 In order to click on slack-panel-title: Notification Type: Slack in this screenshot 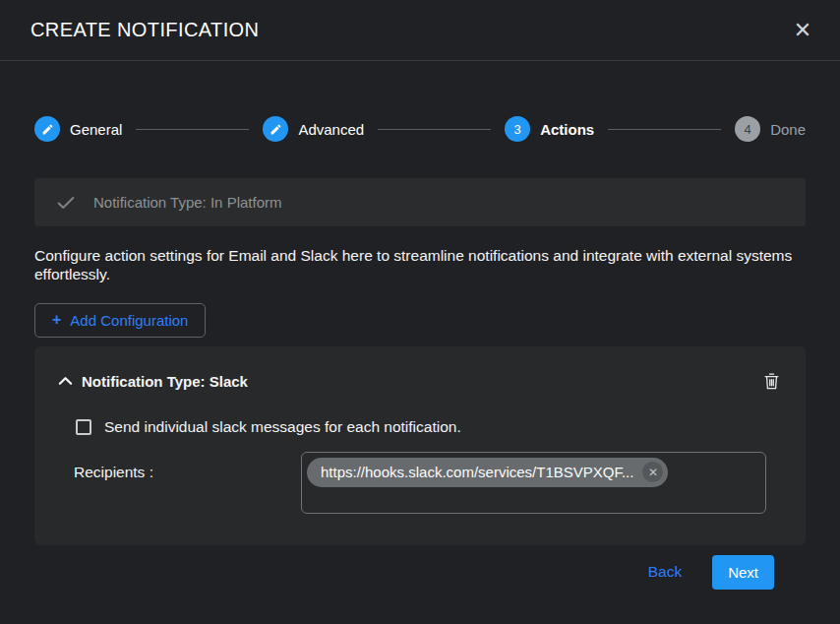, I will do `click(165, 382)`.